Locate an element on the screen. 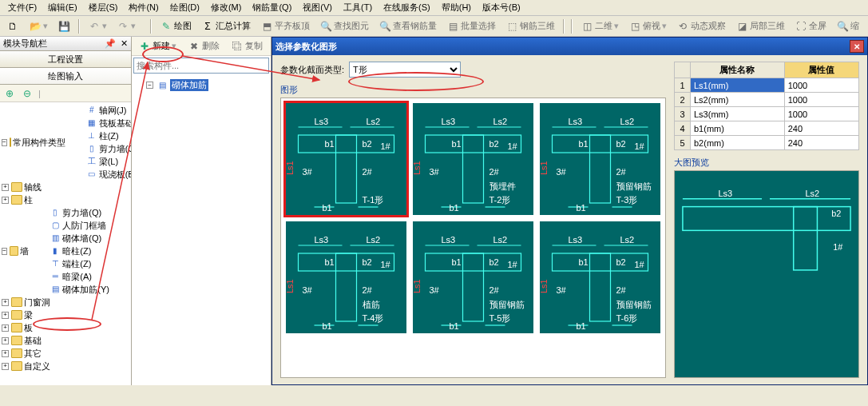  collapse-icon: − is located at coordinates (150, 85).